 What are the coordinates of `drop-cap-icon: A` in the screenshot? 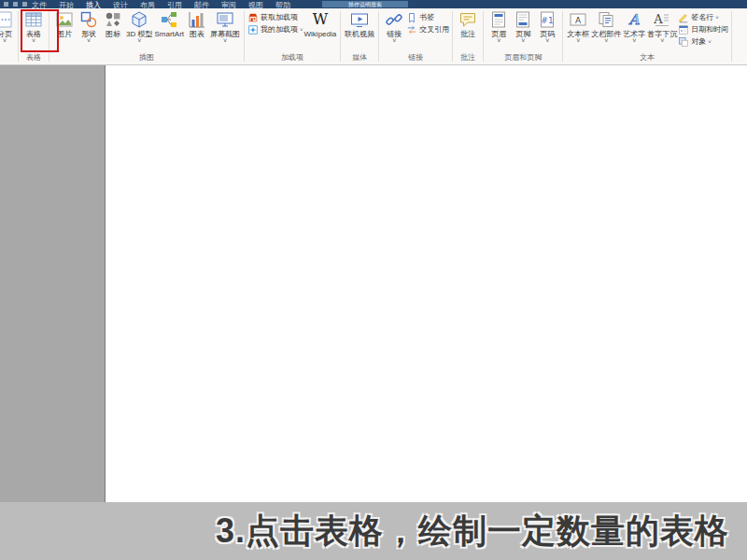 It's located at (662, 20).